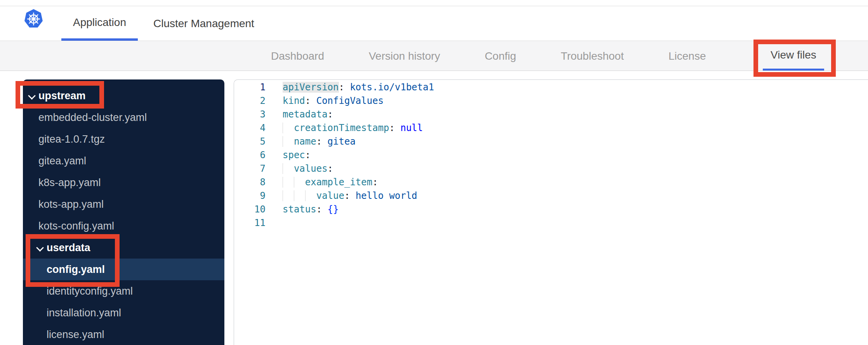 The image size is (868, 345). I want to click on tree-item-label: kots-app.yaml, so click(71, 205).